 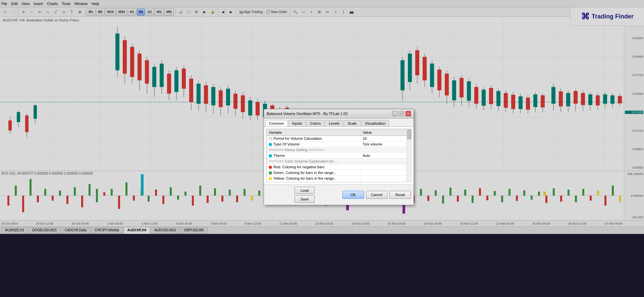 What do you see at coordinates (339, 181) in the screenshot?
I see `table-row: Purple: Coloring for bars in the range..…` at bounding box center [339, 181].